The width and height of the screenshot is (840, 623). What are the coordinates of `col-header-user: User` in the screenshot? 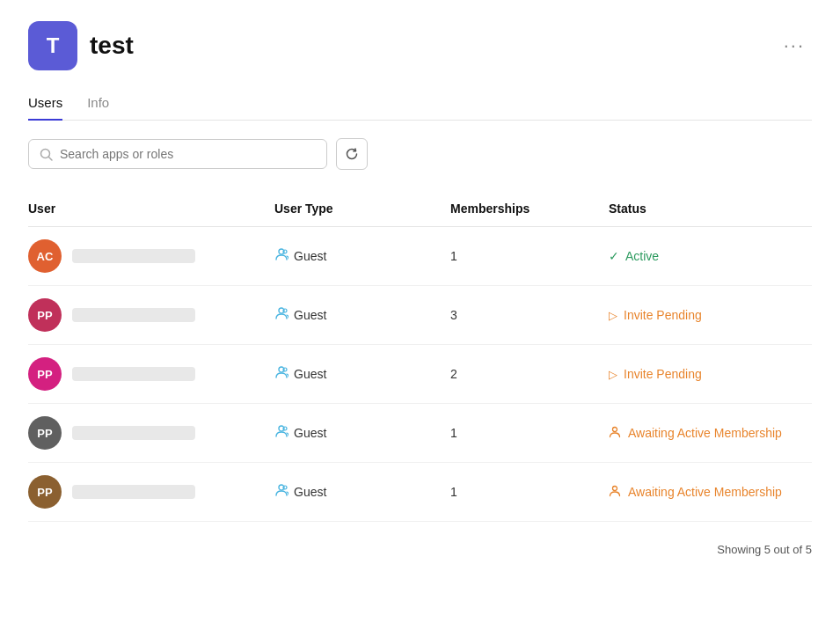 It's located at (151, 209).